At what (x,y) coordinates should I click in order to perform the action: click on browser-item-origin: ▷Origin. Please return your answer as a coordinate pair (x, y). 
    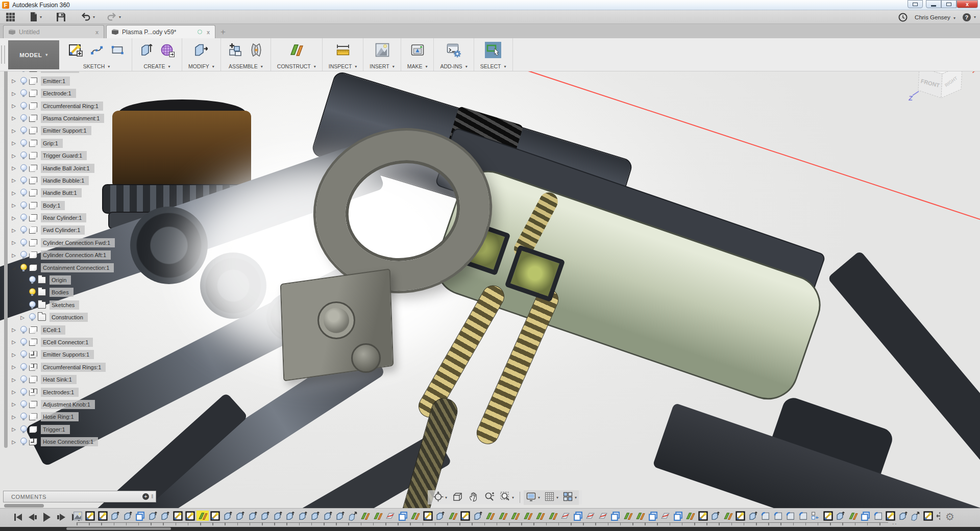
    Looking at the image, I should click on (67, 280).